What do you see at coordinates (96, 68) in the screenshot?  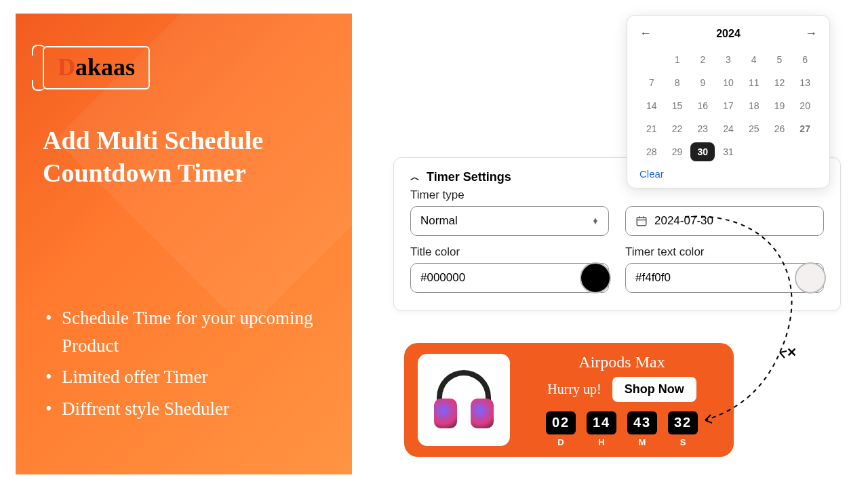 I see `brand-logo: Dakaas` at bounding box center [96, 68].